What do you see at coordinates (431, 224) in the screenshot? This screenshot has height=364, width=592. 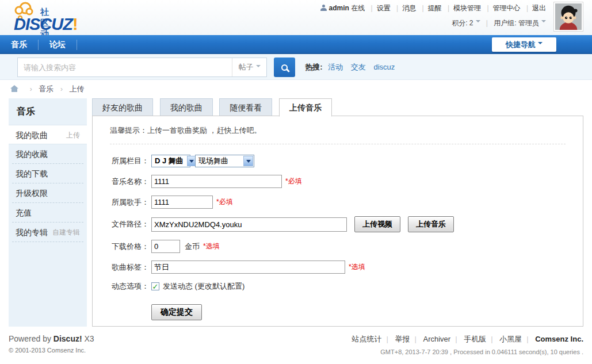 I see `upload-music-button: 上传音乐` at bounding box center [431, 224].